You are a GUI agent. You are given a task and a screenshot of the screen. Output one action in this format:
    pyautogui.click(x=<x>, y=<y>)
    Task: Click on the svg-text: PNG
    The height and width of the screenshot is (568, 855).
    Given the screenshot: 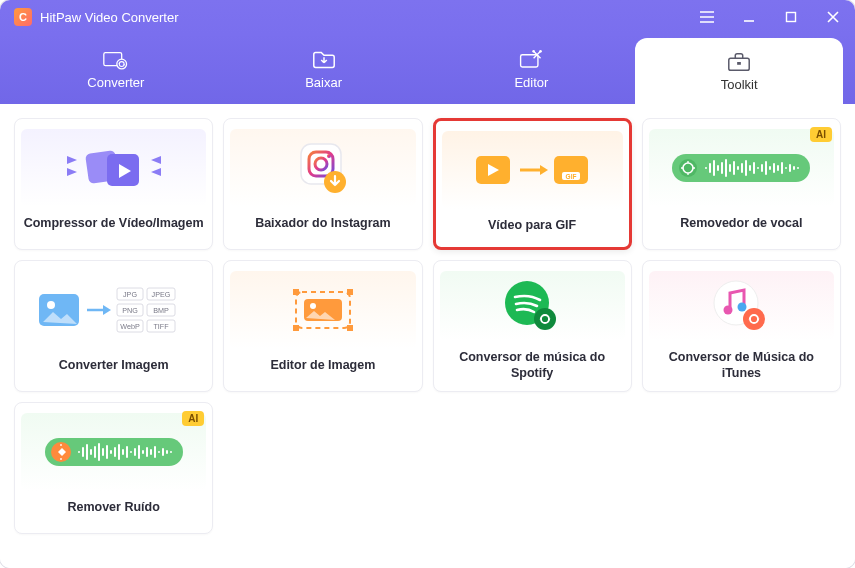 What is the action you would take?
    pyautogui.click(x=130, y=310)
    